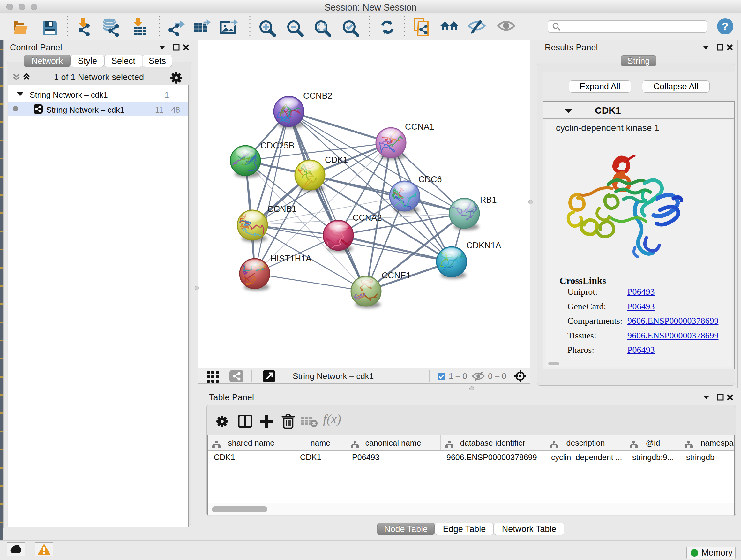 Image resolution: width=741 pixels, height=560 pixels. Describe the element at coordinates (484, 245) in the screenshot. I see `svg-text: CDKN1A` at that location.